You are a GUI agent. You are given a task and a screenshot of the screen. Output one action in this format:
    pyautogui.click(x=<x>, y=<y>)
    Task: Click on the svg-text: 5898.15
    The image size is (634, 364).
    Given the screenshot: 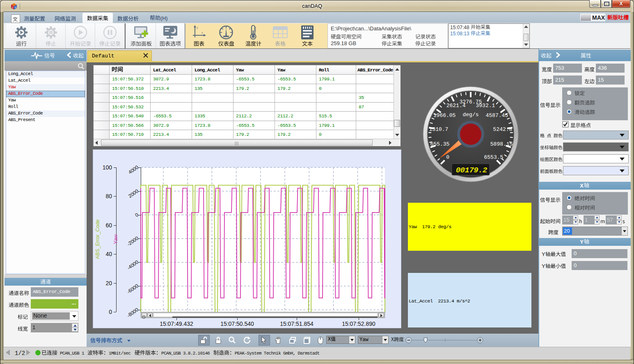 What is the action you would take?
    pyautogui.click(x=501, y=144)
    